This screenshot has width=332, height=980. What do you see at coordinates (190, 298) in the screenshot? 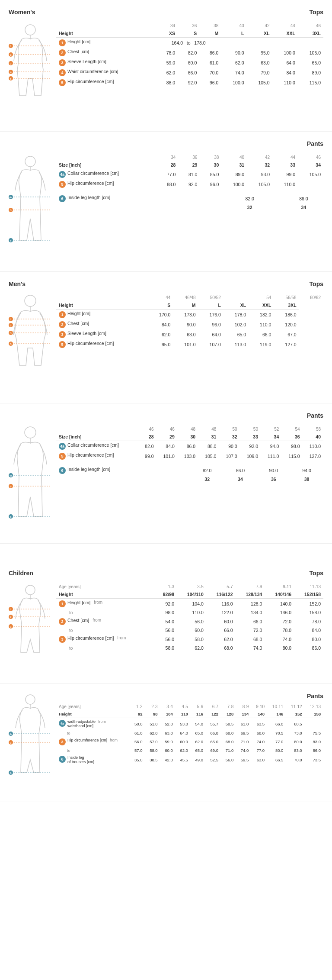
I see `mens-tops-size-numbers: 4446/4850/525456/5860/62` at bounding box center [190, 298].